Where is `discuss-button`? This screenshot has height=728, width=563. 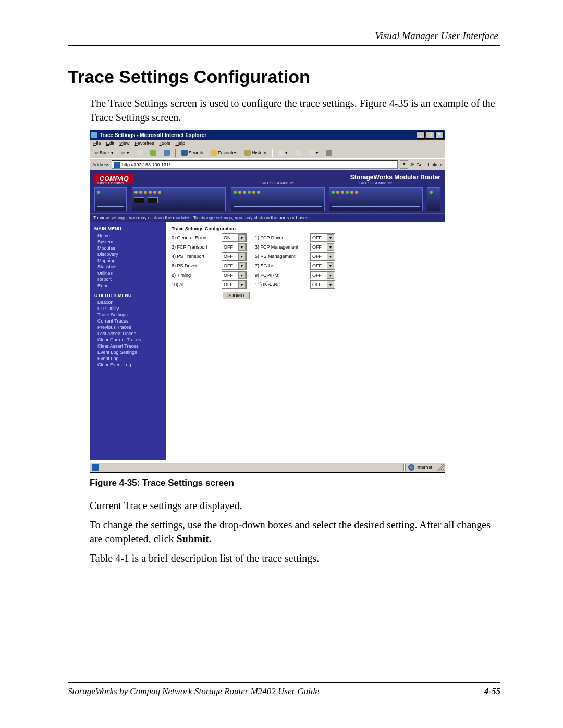 discuss-button is located at coordinates (329, 153).